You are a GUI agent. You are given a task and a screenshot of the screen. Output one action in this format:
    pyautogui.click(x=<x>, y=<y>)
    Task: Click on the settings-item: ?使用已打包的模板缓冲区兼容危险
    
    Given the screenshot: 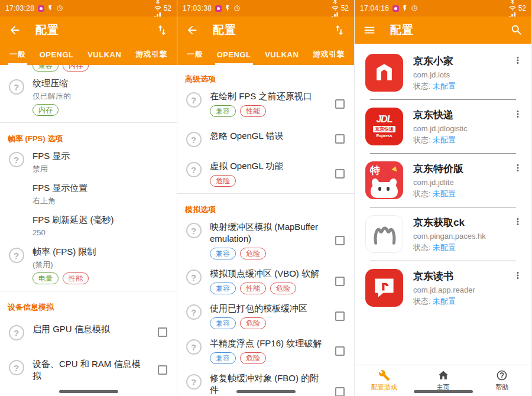 What is the action you would take?
    pyautogui.click(x=266, y=317)
    